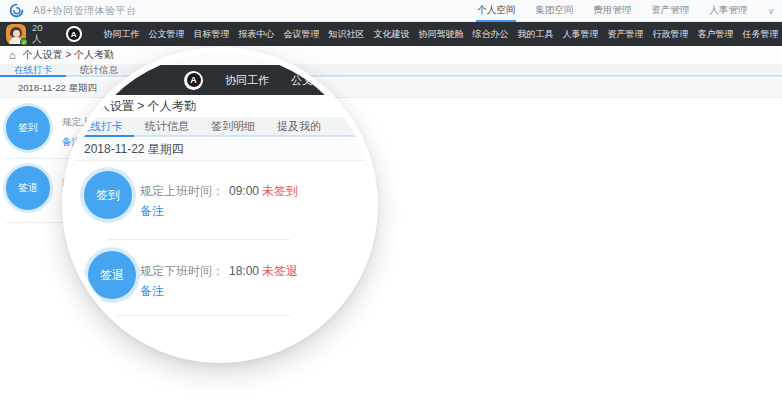  Describe the element at coordinates (134, 150) in the screenshot. I see `mag-date-label: 2018-11-22 星期四` at that location.